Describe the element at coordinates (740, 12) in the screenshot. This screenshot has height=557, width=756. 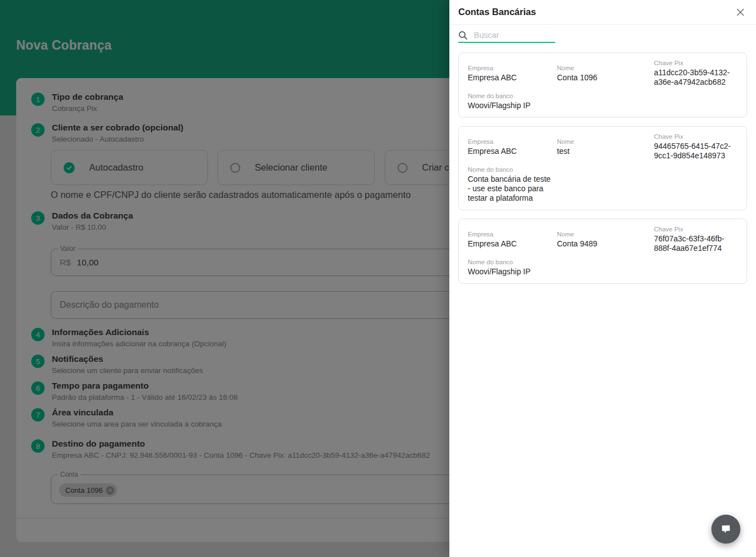
I see `close-icon` at that location.